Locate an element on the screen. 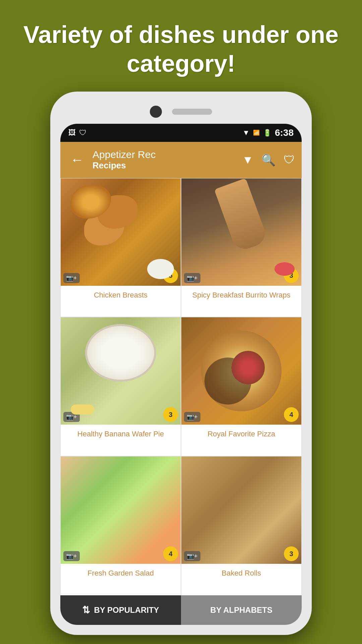 This screenshot has width=362, height=644. phone-notch is located at coordinates (181, 112).